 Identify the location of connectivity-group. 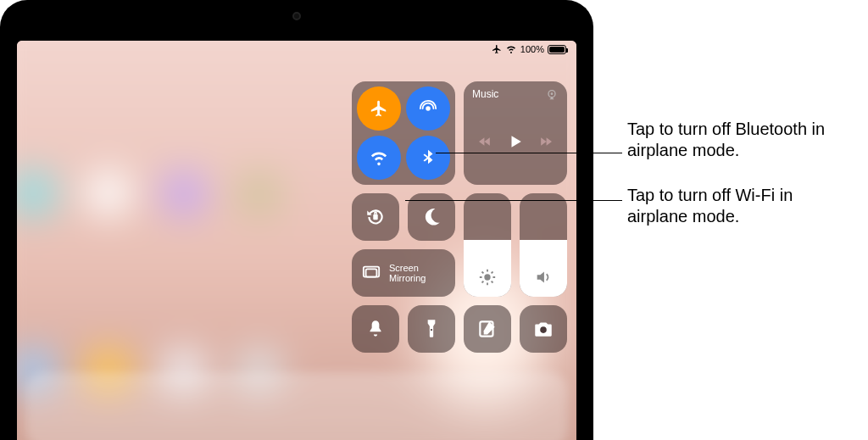
(403, 133).